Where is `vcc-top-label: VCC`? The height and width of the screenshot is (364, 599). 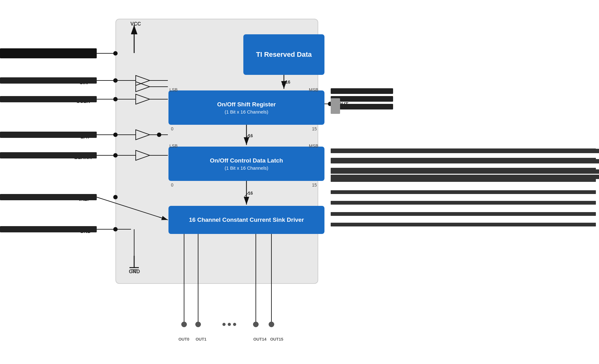 vcc-top-label: VCC is located at coordinates (136, 24).